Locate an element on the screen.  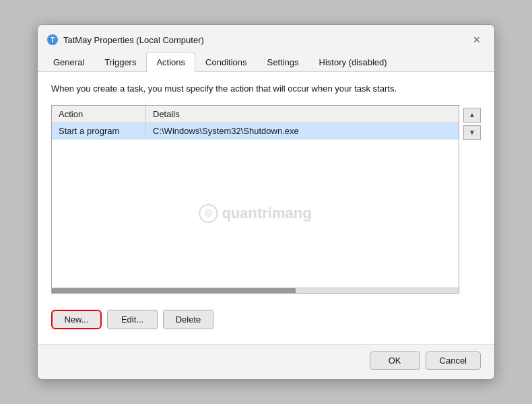
action-buttons: New... Edit... Delete is located at coordinates (266, 318).